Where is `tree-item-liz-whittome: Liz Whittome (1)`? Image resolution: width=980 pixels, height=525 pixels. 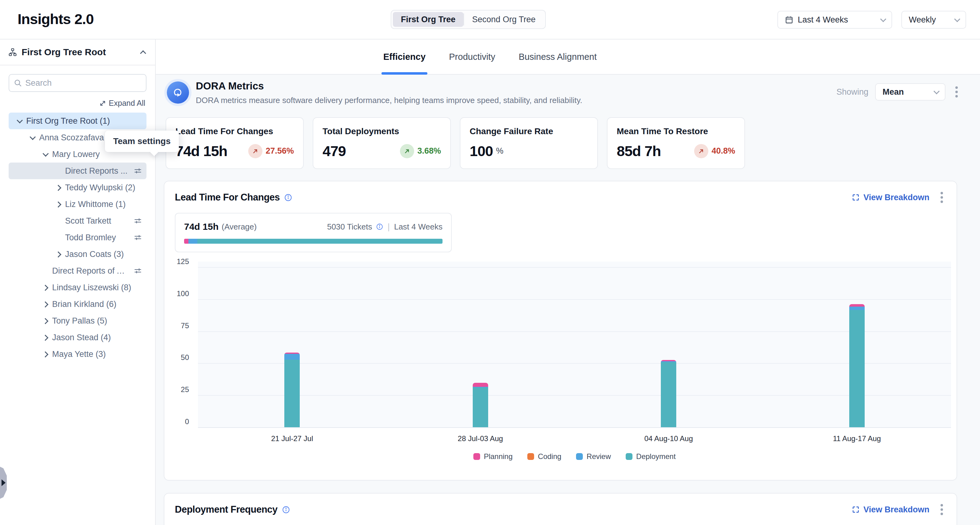
tree-item-liz-whittome: Liz Whittome (1) is located at coordinates (78, 204).